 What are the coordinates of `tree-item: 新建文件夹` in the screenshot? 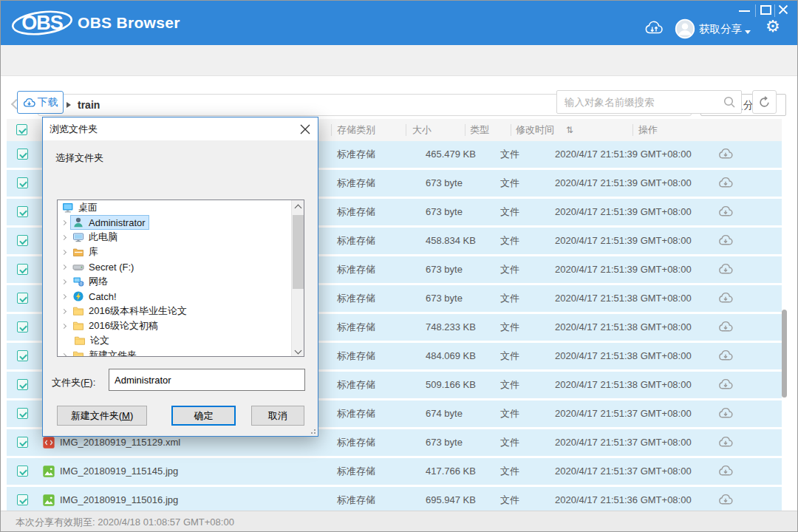 It's located at (180, 352).